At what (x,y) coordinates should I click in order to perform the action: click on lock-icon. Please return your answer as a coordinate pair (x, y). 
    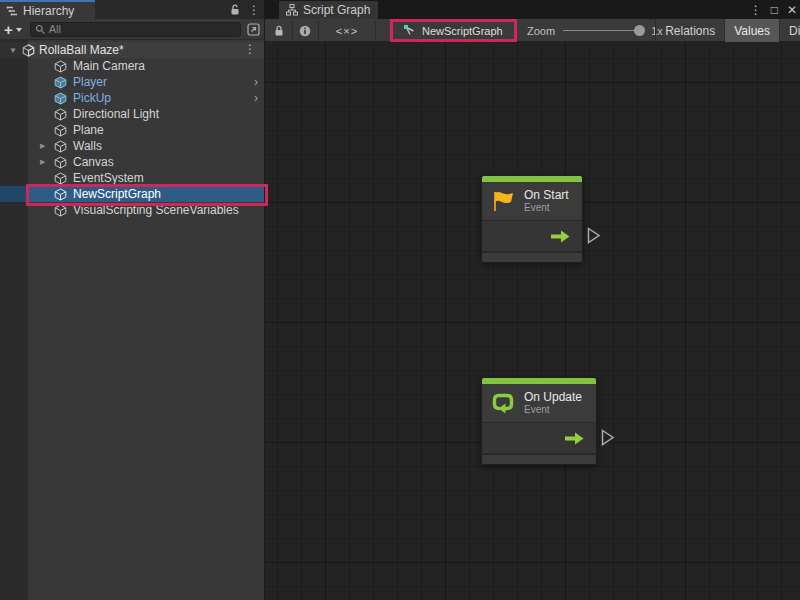
    Looking at the image, I should click on (279, 31).